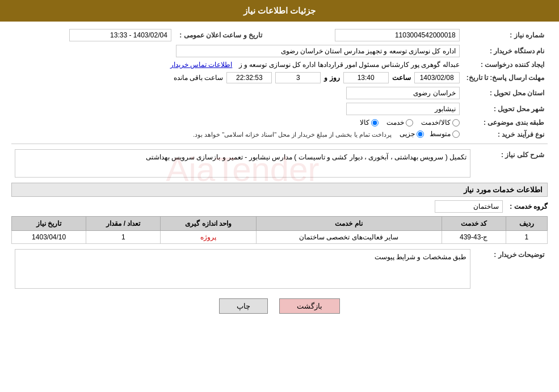 This screenshot has width=559, height=392. What do you see at coordinates (375, 123) in the screenshot?
I see `radio-kala-input` at bounding box center [375, 123].